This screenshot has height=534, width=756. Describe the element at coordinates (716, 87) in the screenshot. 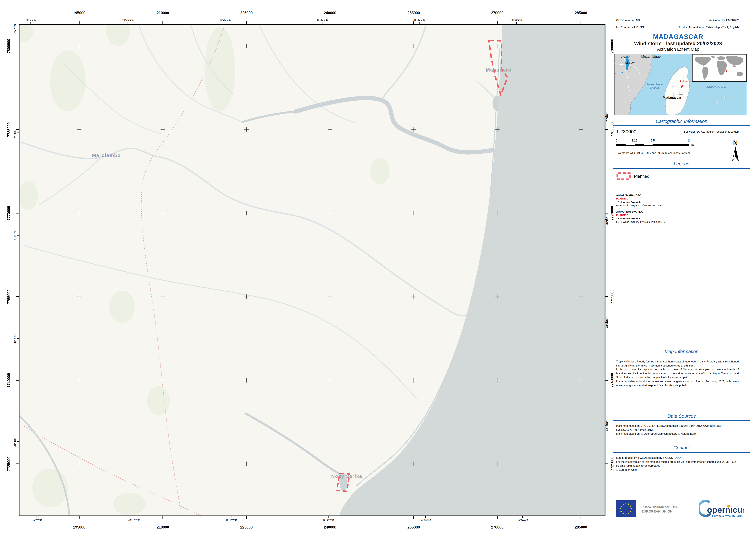

I see `inset-label-indian-ocean: INDIAN OCEAN` at that location.